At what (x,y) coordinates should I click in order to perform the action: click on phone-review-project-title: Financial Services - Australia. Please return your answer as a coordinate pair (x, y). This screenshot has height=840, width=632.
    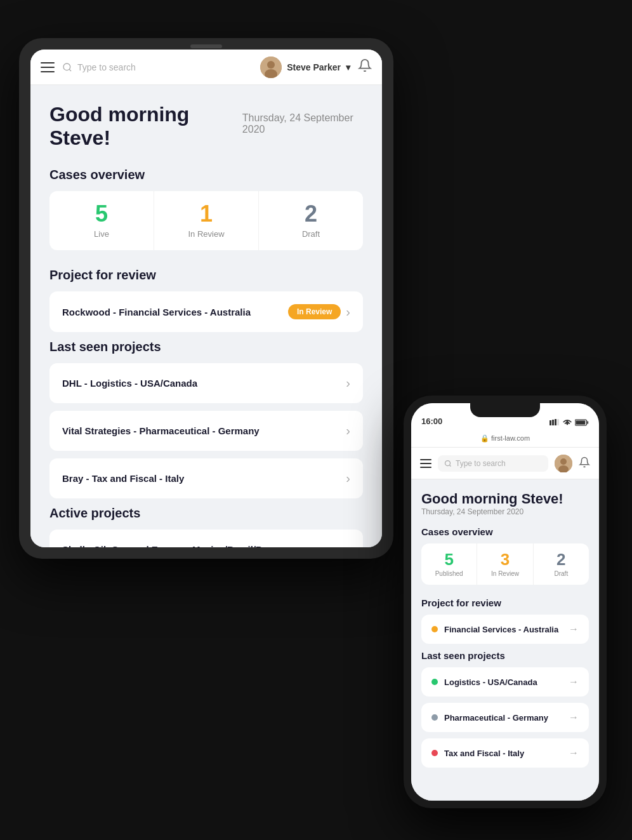
    Looking at the image, I should click on (501, 630).